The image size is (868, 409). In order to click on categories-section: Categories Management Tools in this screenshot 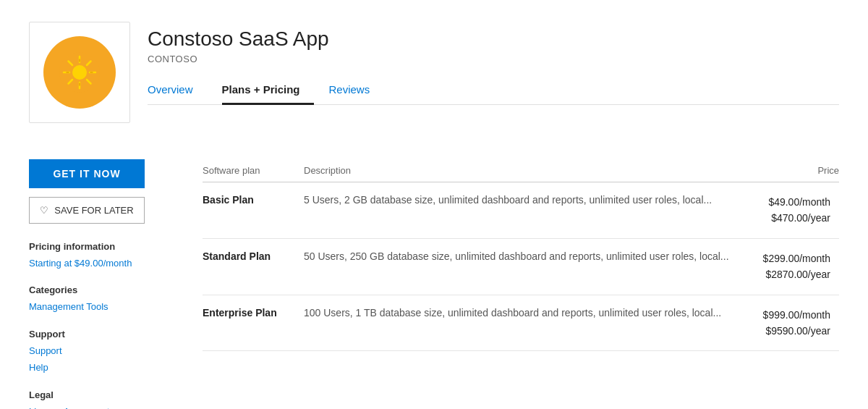, I will do `click(98, 300)`.